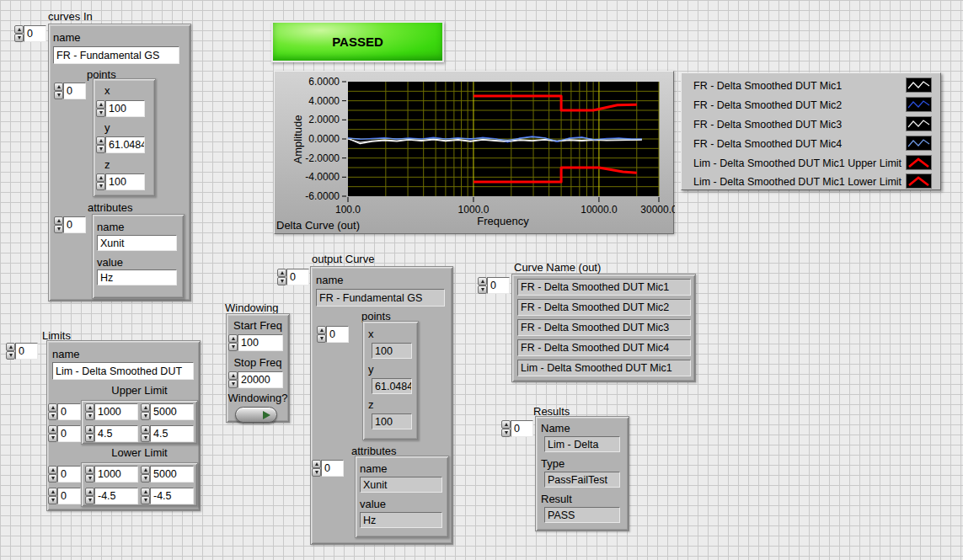 This screenshot has height=560, width=963. I want to click on output-attributes-index-spinner, so click(317, 468).